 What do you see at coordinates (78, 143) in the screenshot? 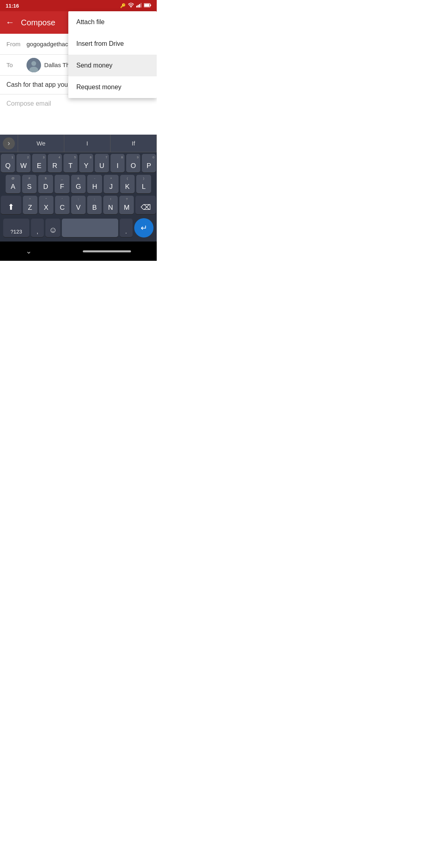
I see `keyboard-suggestions: › We I If` at bounding box center [78, 143].